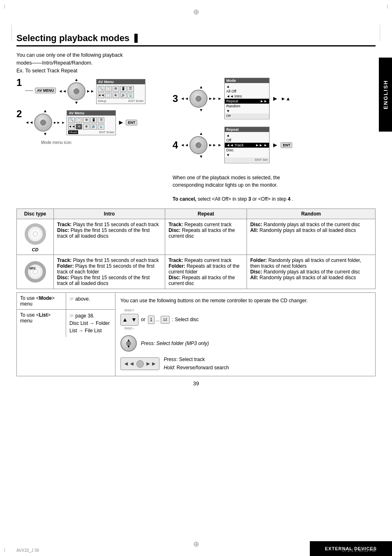 The image size is (392, 556). Describe the element at coordinates (228, 116) in the screenshot. I see `step3-off-label: Off` at that location.